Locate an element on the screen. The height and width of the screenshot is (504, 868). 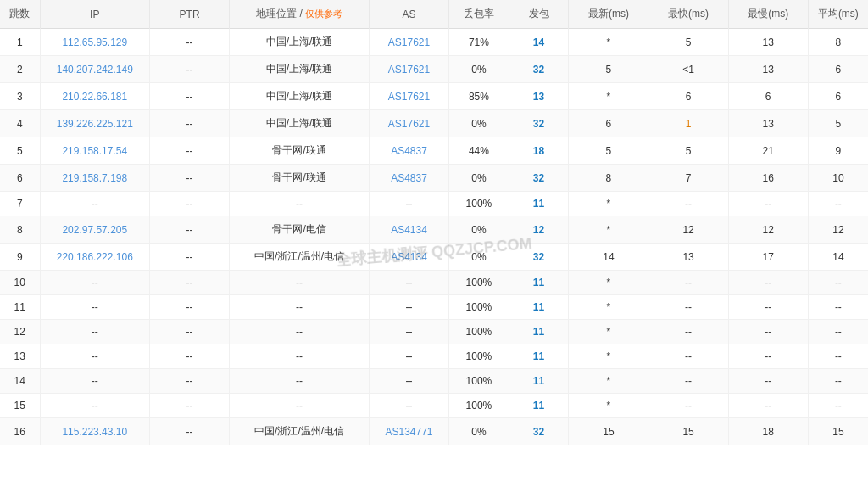
cell-hop: 3 is located at coordinates (20, 97).